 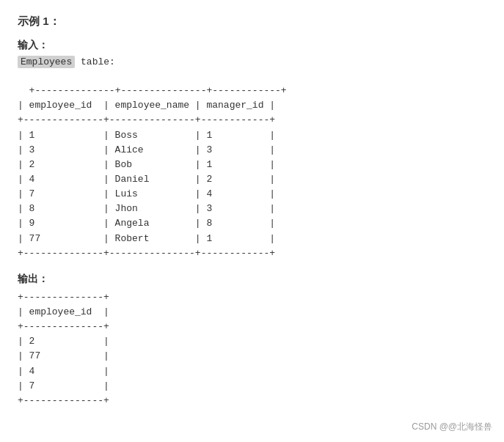 I want to click on output-label: 输出：, so click(x=252, y=279).